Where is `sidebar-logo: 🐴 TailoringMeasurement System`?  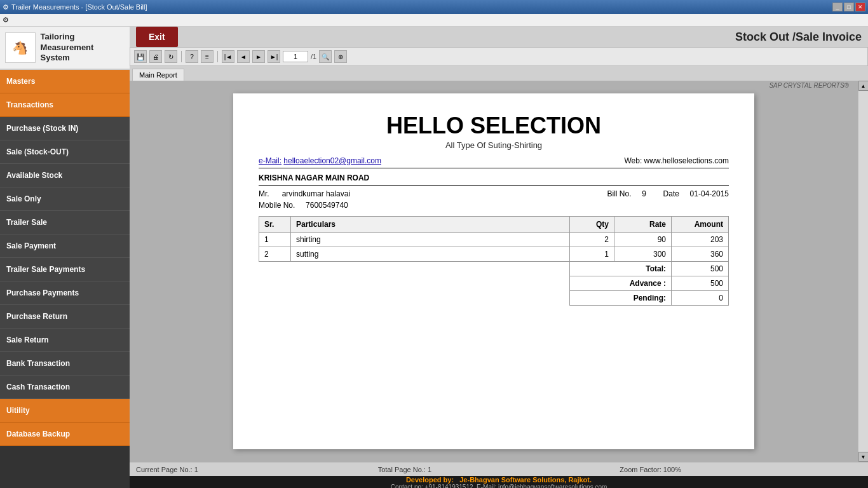
sidebar-logo: 🐴 TailoringMeasurement System is located at coordinates (65, 48).